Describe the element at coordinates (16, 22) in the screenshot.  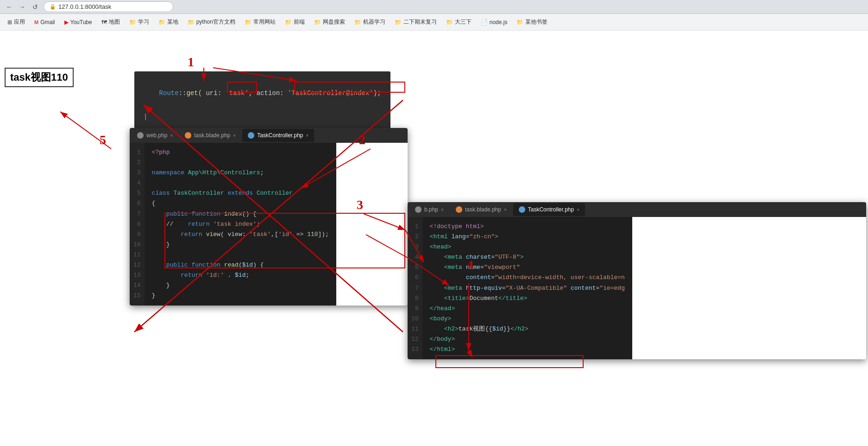
I see `bookmark-apps: ⊞ 应用` at that location.